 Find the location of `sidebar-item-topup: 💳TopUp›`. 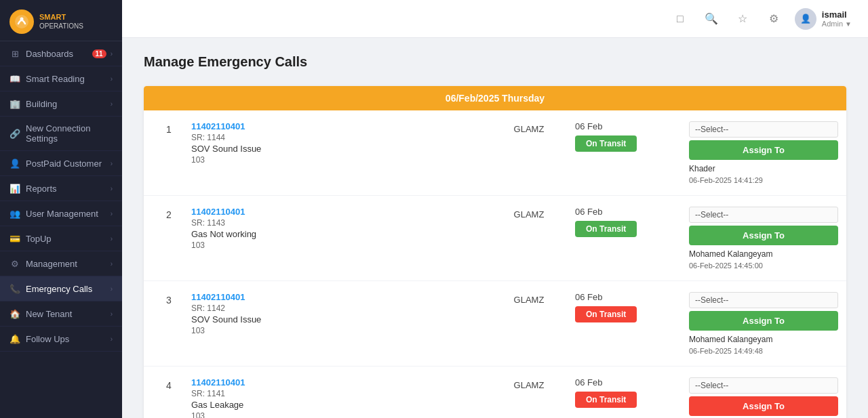

sidebar-item-topup: 💳TopUp› is located at coordinates (61, 238).